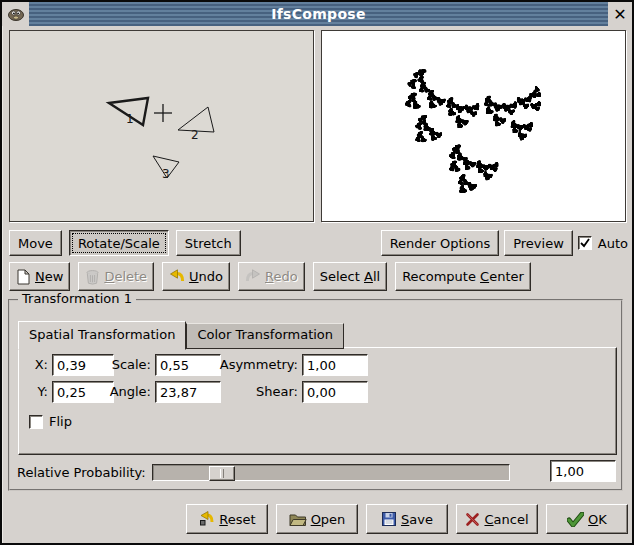 The height and width of the screenshot is (545, 634). What do you see at coordinates (318, 14) in the screenshot?
I see `titlebar-stripes: IfsCompose` at bounding box center [318, 14].